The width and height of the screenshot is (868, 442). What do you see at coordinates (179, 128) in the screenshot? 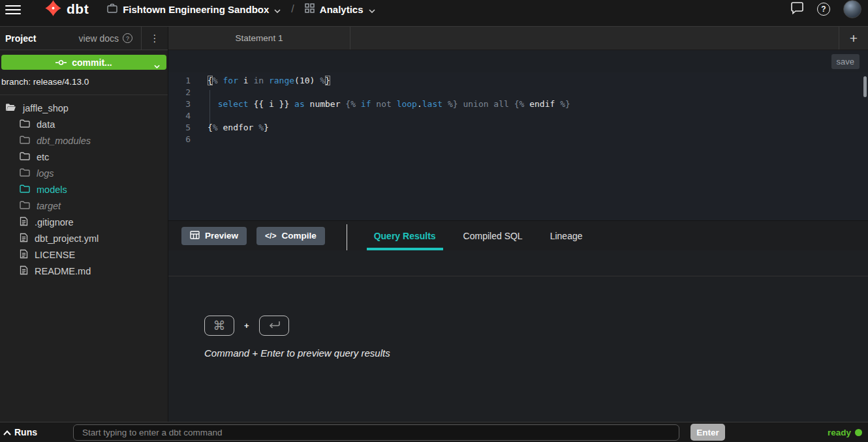
I see `line-number: 5` at bounding box center [179, 128].